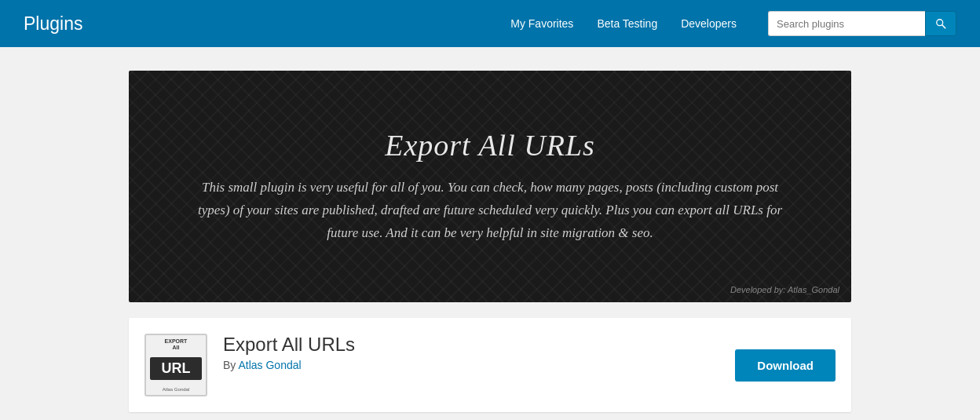 The image size is (980, 420). What do you see at coordinates (176, 365) in the screenshot?
I see `plugin-icon: EXPORTAll URL Atlas Gondal` at bounding box center [176, 365].